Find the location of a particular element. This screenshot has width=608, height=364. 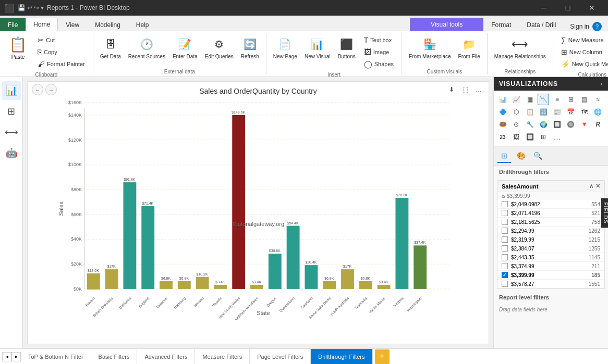

viz-kpi: 🔢 is located at coordinates (543, 112).